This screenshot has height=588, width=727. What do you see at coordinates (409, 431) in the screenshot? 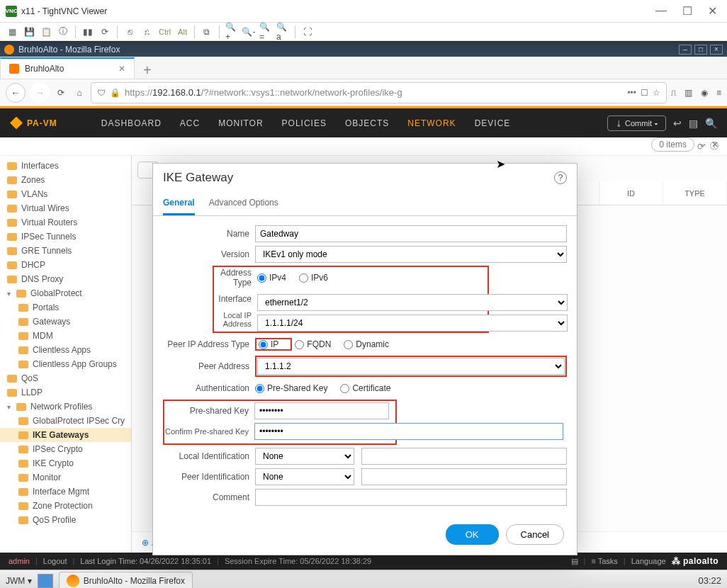
I see `confirm-psk-input` at bounding box center [409, 431].